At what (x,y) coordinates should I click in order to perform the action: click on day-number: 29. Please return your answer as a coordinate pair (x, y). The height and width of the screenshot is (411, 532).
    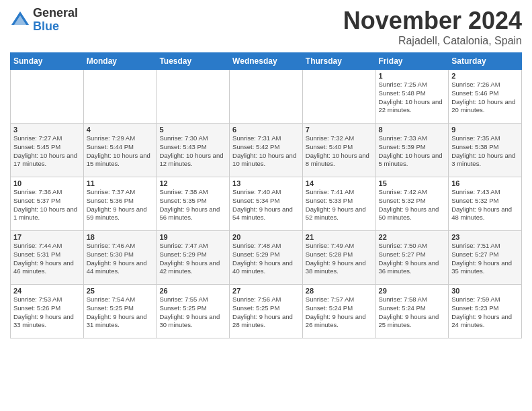
    Looking at the image, I should click on (412, 291).